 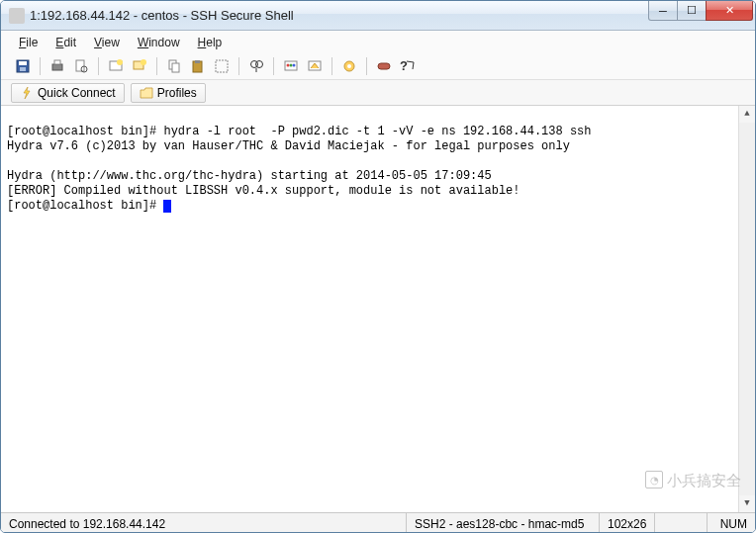 I want to click on find-button, so click(x=256, y=66).